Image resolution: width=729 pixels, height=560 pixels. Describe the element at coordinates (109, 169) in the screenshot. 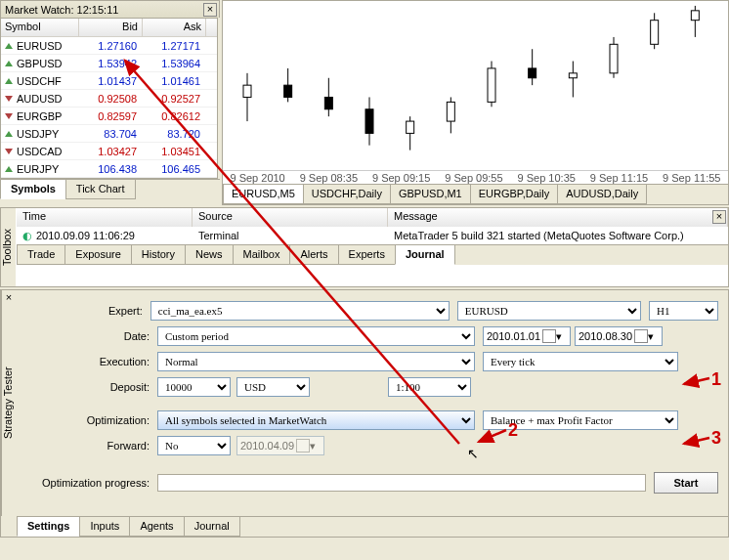

I see `symbol-row: EURJPY 106.438 106.465` at that location.